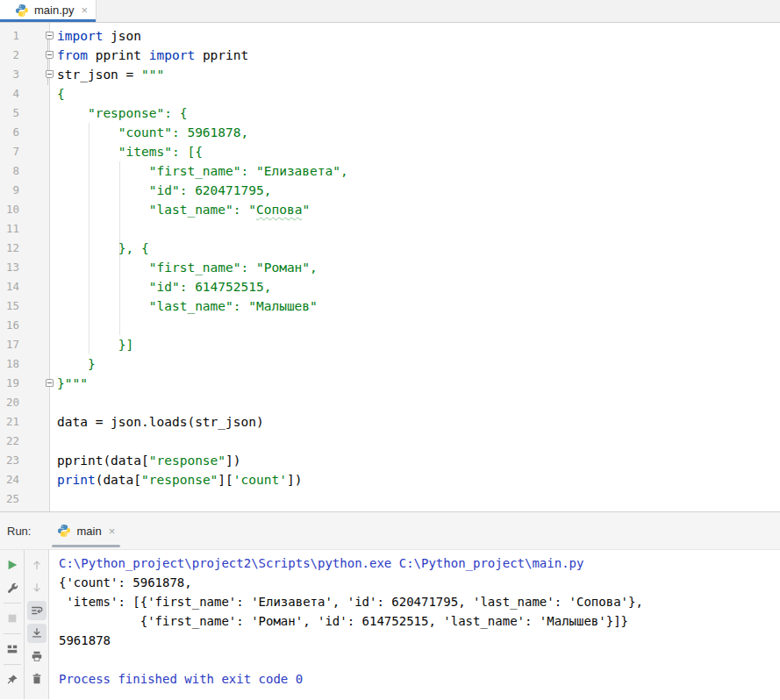 The image size is (780, 700). Describe the element at coordinates (419, 602) in the screenshot. I see `console-line: 'items': [{'first_name': 'Елизавета', 'i…` at that location.